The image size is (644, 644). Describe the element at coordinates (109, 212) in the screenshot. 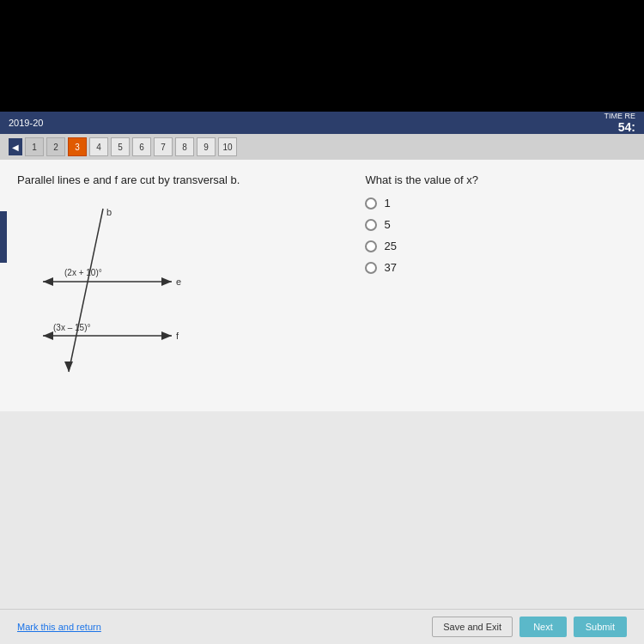

I see `label-b: b` at that location.